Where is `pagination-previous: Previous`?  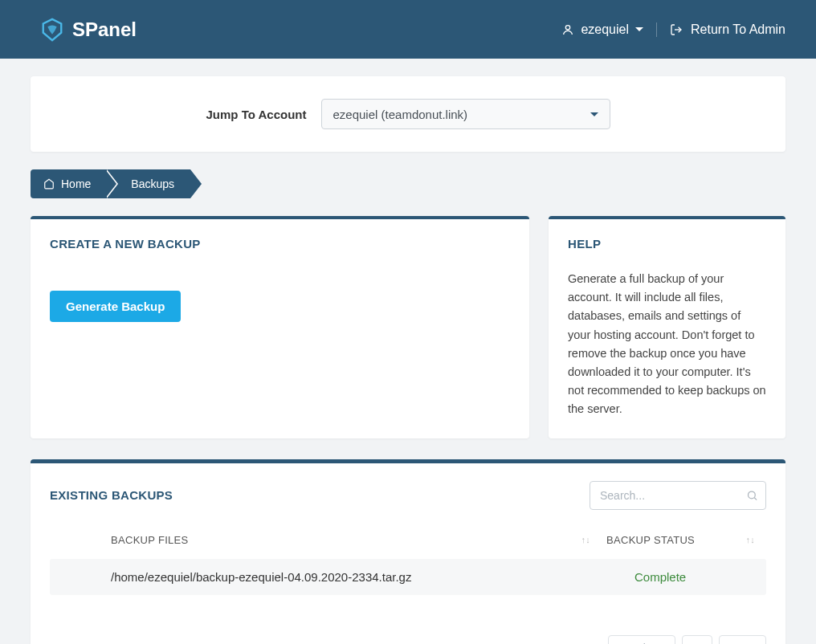 pagination-previous: Previous is located at coordinates (642, 640).